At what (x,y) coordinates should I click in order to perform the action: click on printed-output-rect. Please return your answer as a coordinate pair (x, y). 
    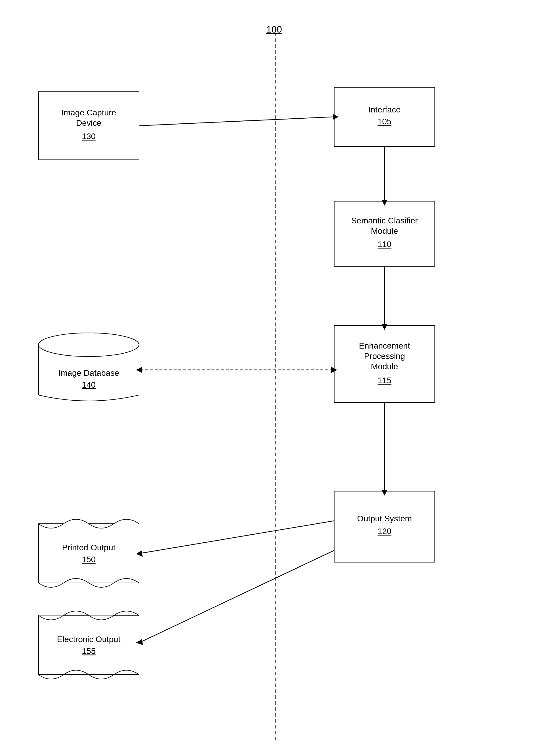
    Looking at the image, I should click on (89, 553).